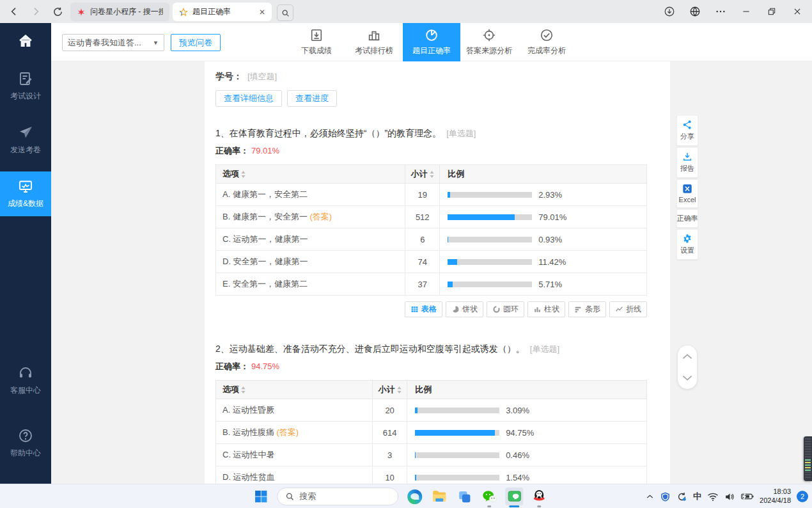 This screenshot has height=508, width=812. What do you see at coordinates (552, 218) in the screenshot?
I see `ratio-percent: 79.01%` at bounding box center [552, 218].